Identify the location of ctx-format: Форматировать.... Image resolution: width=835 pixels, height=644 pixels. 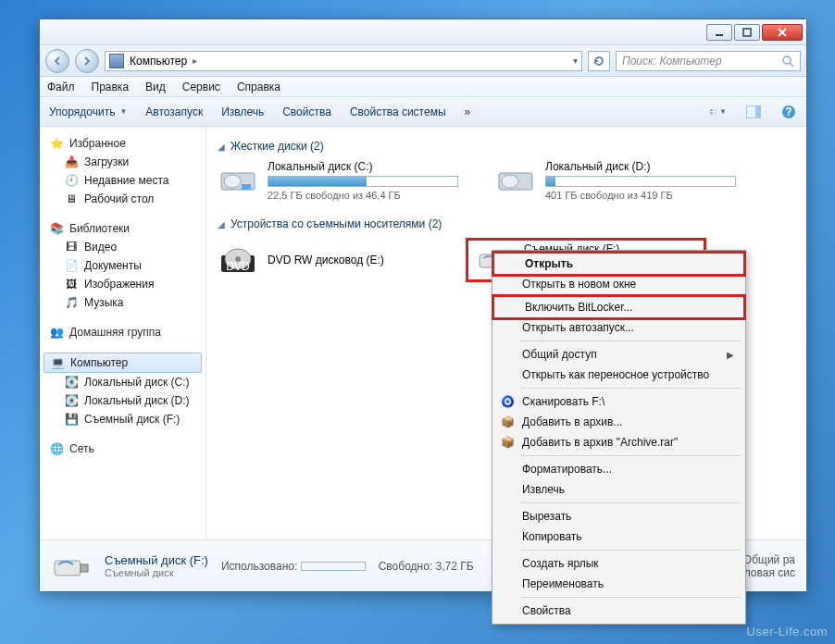
(618, 469).